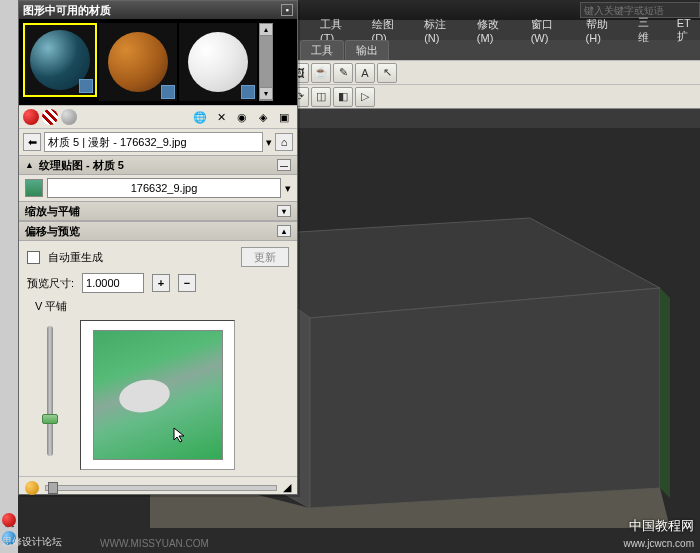  Describe the element at coordinates (266, 62) in the screenshot. I see `swatch-scrollbar: ▴▾` at that location.